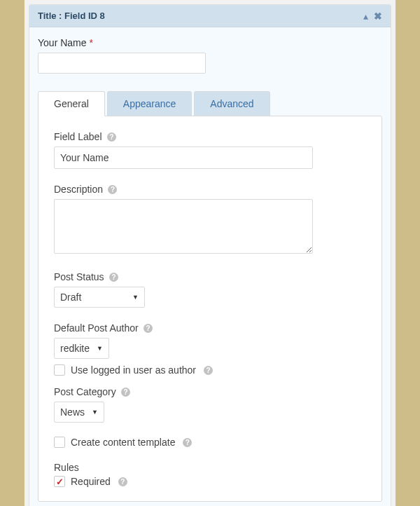 Image resolution: width=420 pixels, height=506 pixels. Describe the element at coordinates (210, 289) in the screenshot. I see `row-post-status: Post Status ? Draft` at that location.